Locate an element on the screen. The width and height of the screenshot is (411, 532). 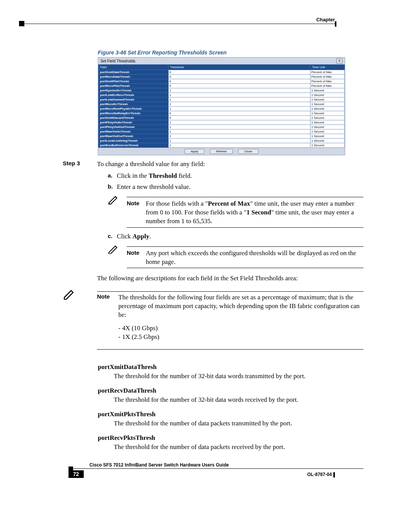
substep-b-letter: b. is located at coordinates (112, 187).